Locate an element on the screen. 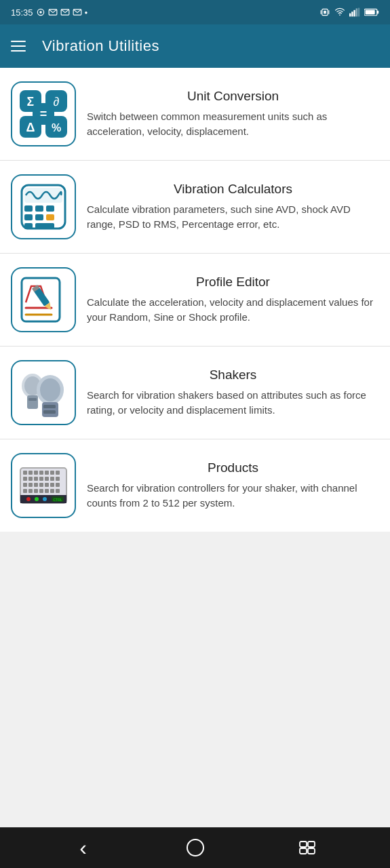  svg-text: CTRL is located at coordinates (57, 500).